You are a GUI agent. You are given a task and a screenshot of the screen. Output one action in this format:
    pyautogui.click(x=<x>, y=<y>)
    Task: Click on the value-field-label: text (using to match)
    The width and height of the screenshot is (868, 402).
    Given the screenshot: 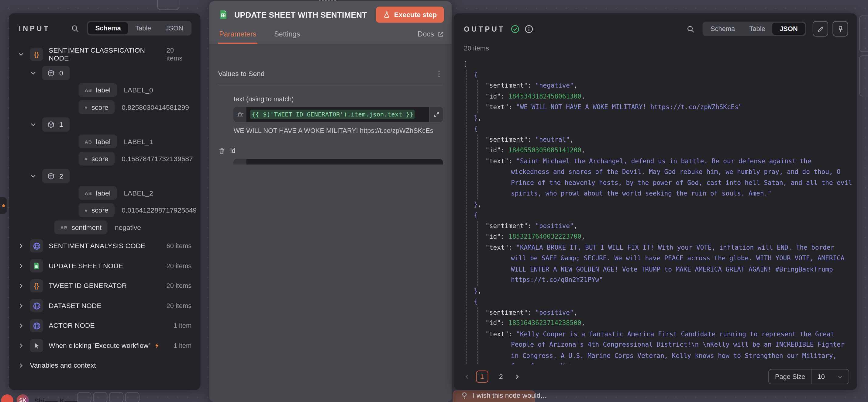 What is the action you would take?
    pyautogui.click(x=338, y=99)
    